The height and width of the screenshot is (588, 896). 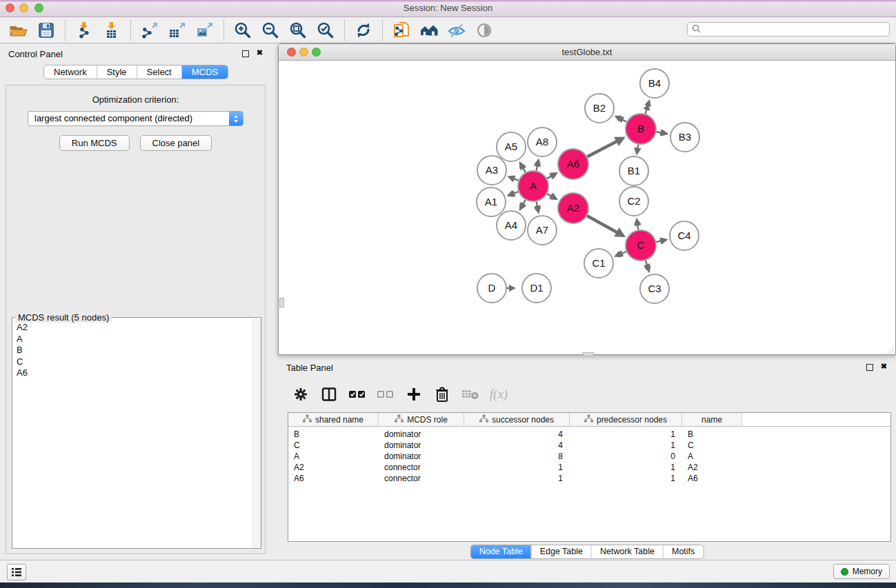 I want to click on graph-node-A1: A1, so click(x=491, y=202).